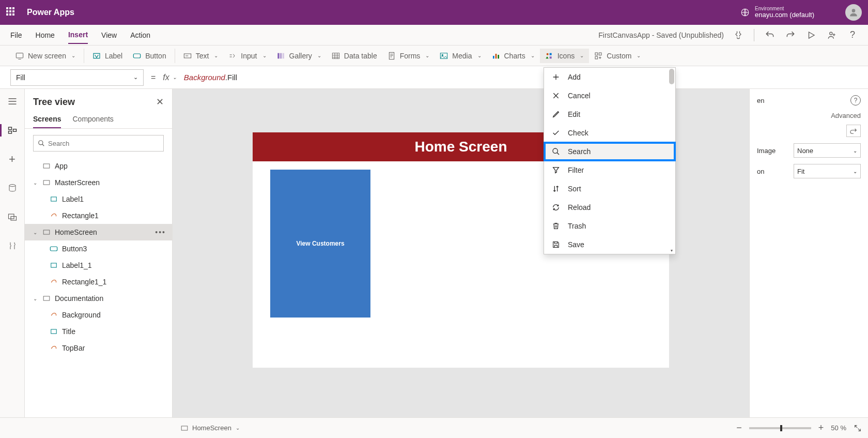 The height and width of the screenshot is (438, 868). I want to click on icon-option-check: Check, so click(610, 133).